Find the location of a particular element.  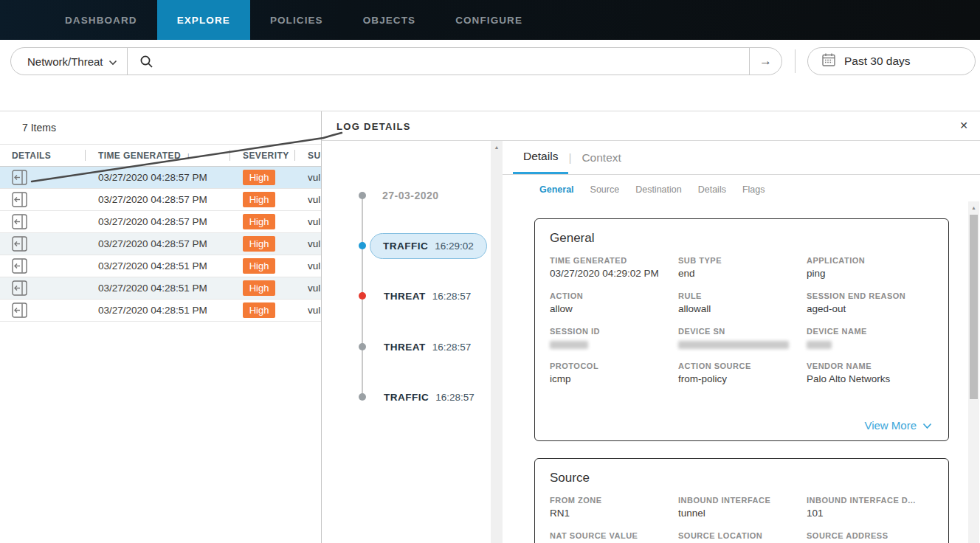

top-nav: DASHBOARD EXPLORE POLICIES OBJECTS CONFI… is located at coordinates (490, 20).